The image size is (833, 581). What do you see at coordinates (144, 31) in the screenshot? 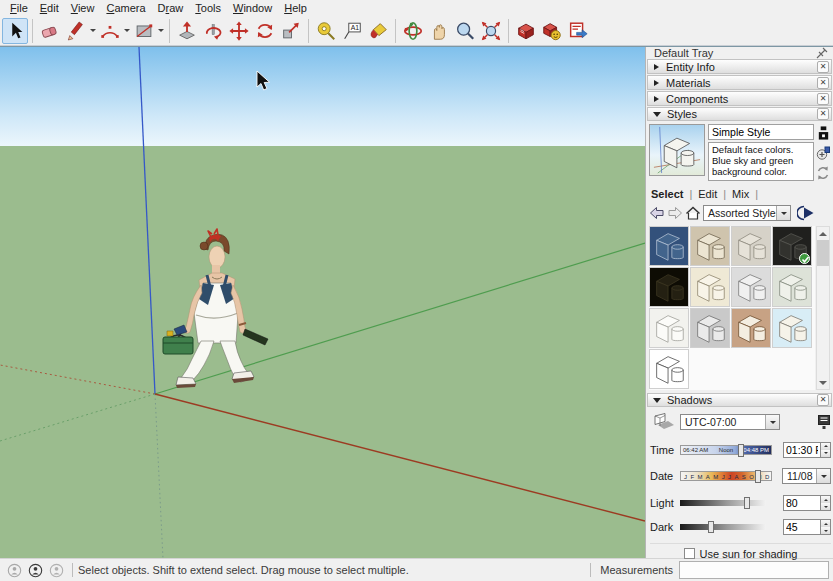
I see `rectangle-tool-button` at bounding box center [144, 31].